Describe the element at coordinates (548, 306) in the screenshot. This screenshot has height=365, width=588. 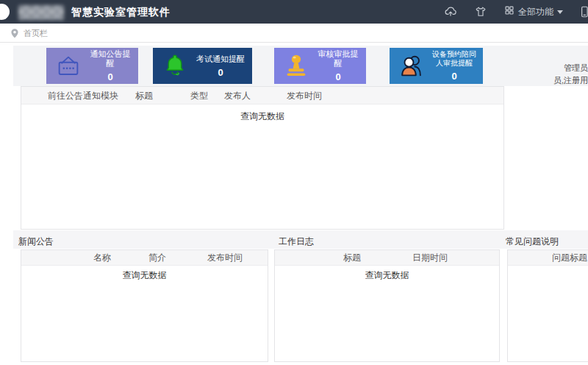
I see `faq-table: 问题标题` at that location.